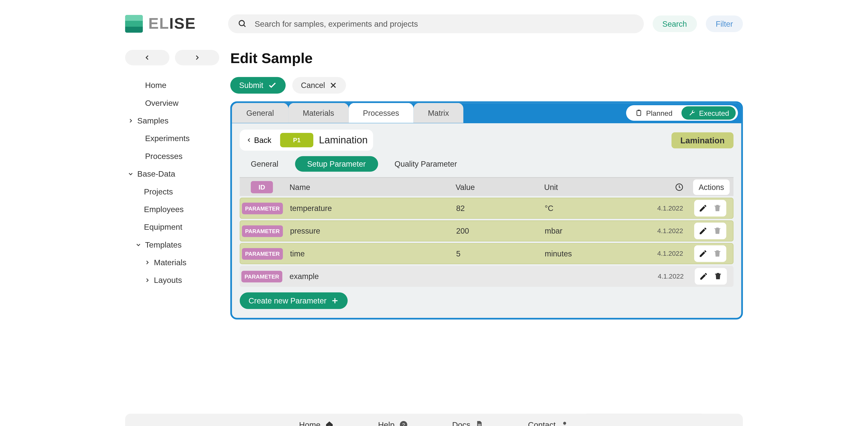 This screenshot has height=426, width=868. Describe the element at coordinates (251, 85) in the screenshot. I see `submit-label: Submit` at that location.